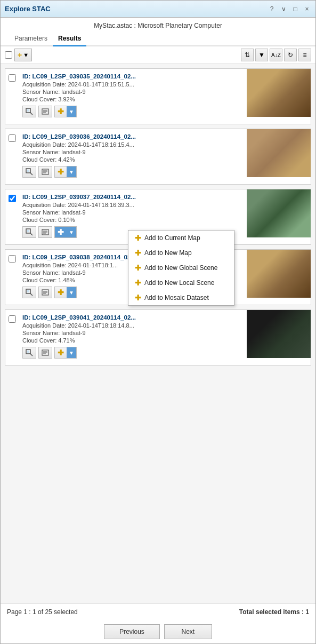 The height and width of the screenshot is (644, 316). Describe the element at coordinates (158, 39) in the screenshot. I see `tab-bar: Parameters Results` at that location.